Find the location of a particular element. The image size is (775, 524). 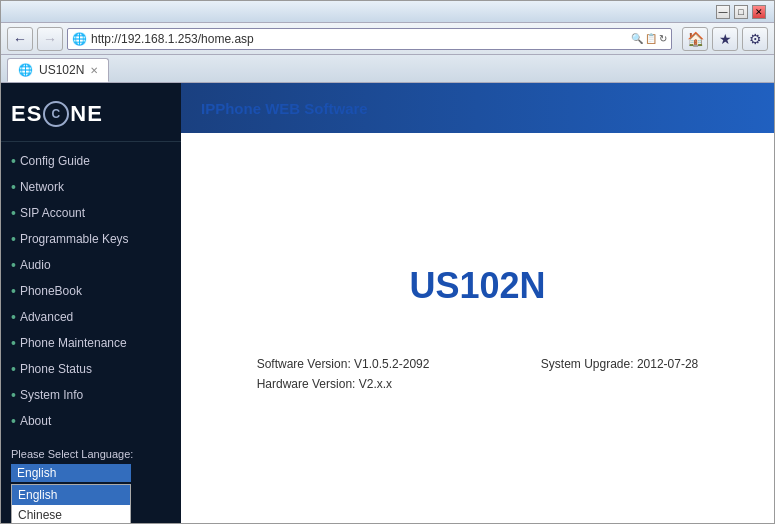

system-upgrade-value: 2012-07-28 is located at coordinates (668, 364).